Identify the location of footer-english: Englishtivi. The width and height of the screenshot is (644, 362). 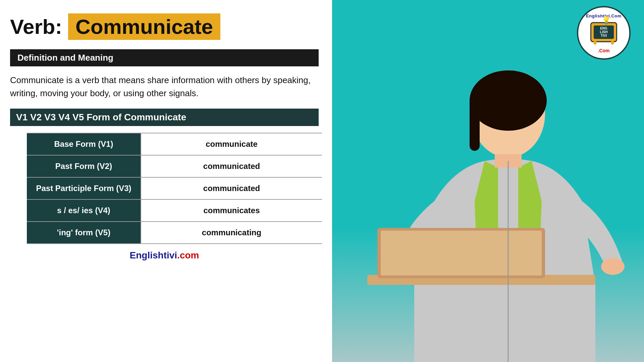
(154, 255).